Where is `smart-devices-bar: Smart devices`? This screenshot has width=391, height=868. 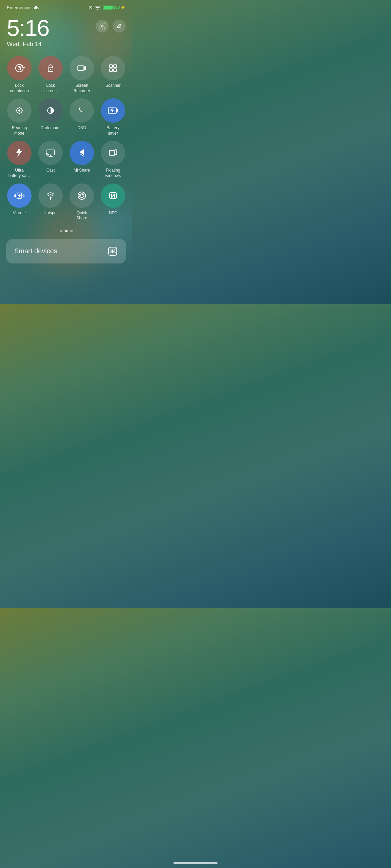 smart-devices-bar: Smart devices is located at coordinates (66, 251).